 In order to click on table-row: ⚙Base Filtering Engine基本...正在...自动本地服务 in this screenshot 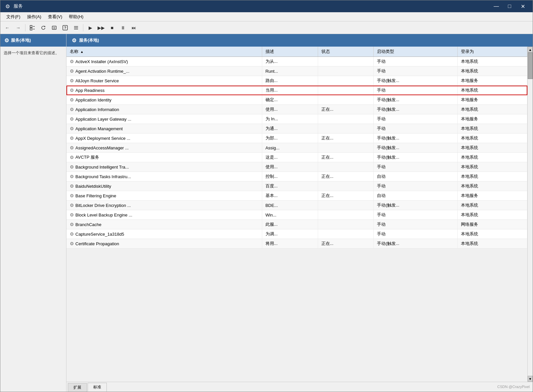, I will do `click(297, 196)`.